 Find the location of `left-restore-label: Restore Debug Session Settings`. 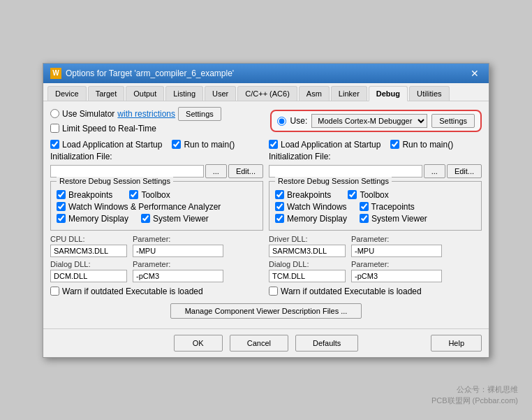

left-restore-label: Restore Debug Session Settings is located at coordinates (114, 181).